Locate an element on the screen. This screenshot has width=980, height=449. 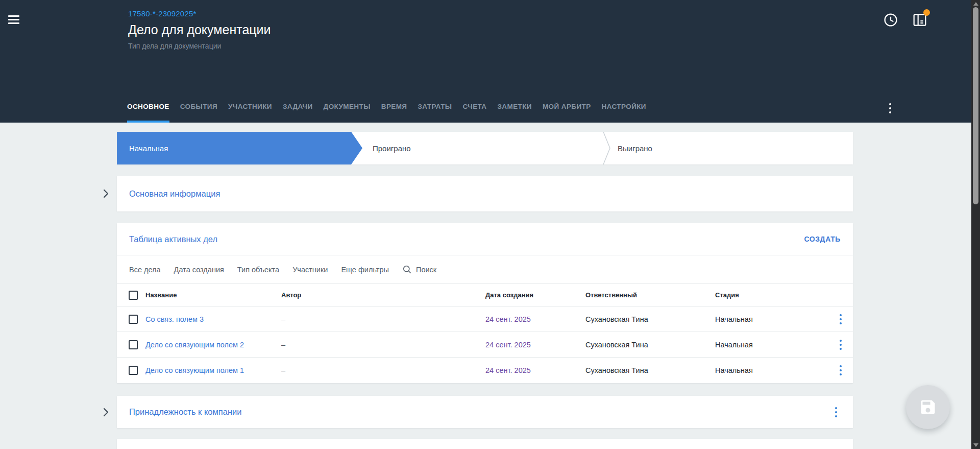
table-header-row: Название Автор Дата создания Ответственн… is located at coordinates (485, 295).